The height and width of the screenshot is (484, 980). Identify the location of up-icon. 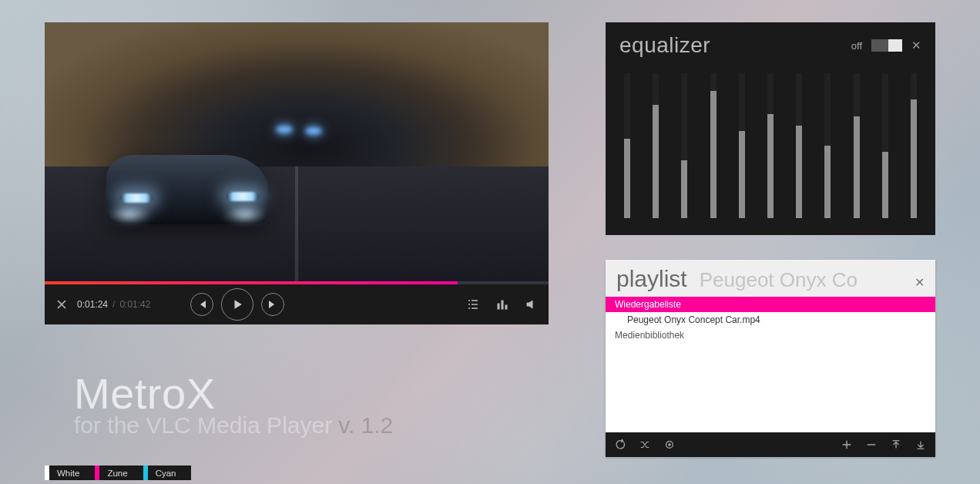
(896, 445).